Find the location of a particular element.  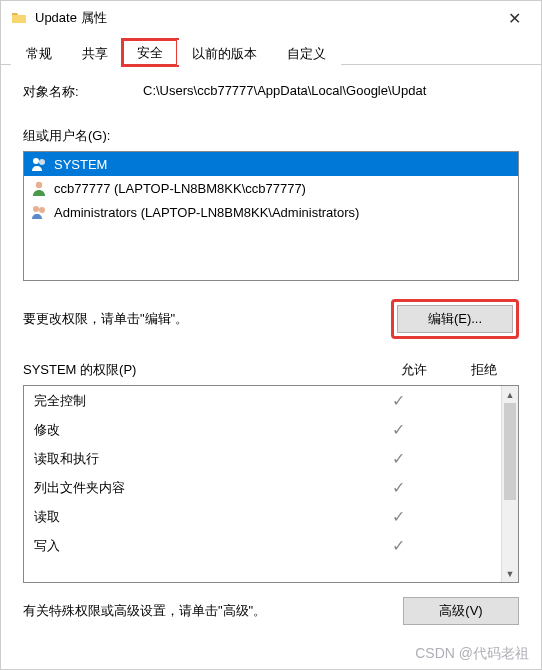

tab-previous-versions: 以前的版本 is located at coordinates (224, 52).